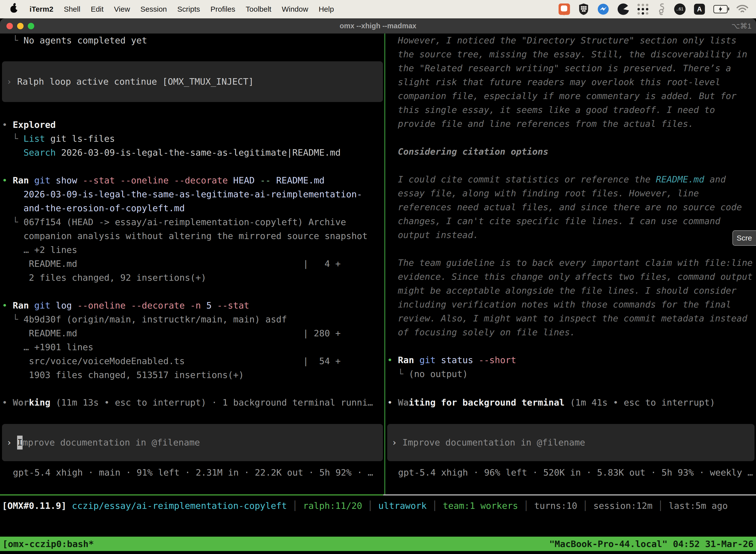  I want to click on reasoning-heading: Considering citation options, so click(572, 152).